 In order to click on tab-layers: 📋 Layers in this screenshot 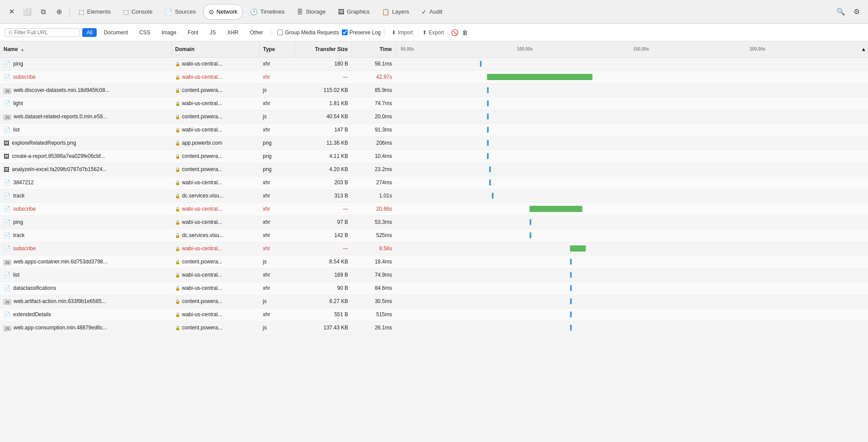, I will do `click(396, 12)`.